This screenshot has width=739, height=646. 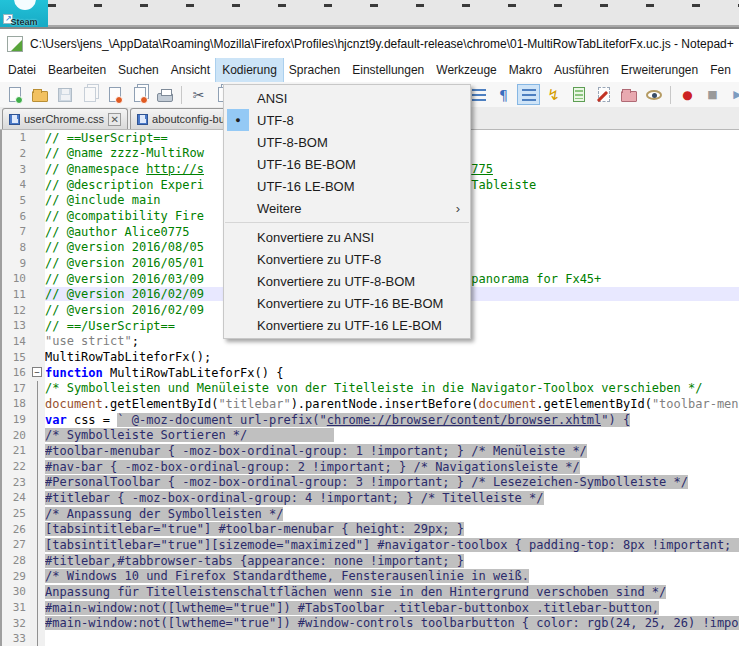 I want to click on code-line: 20/* Symbolleiste Sortieren */, so click(x=370, y=435).